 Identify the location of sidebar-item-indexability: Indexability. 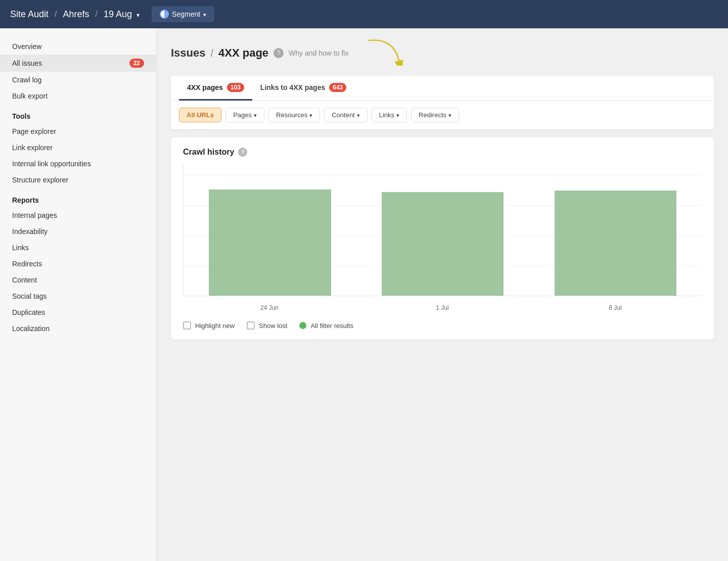
(78, 231).